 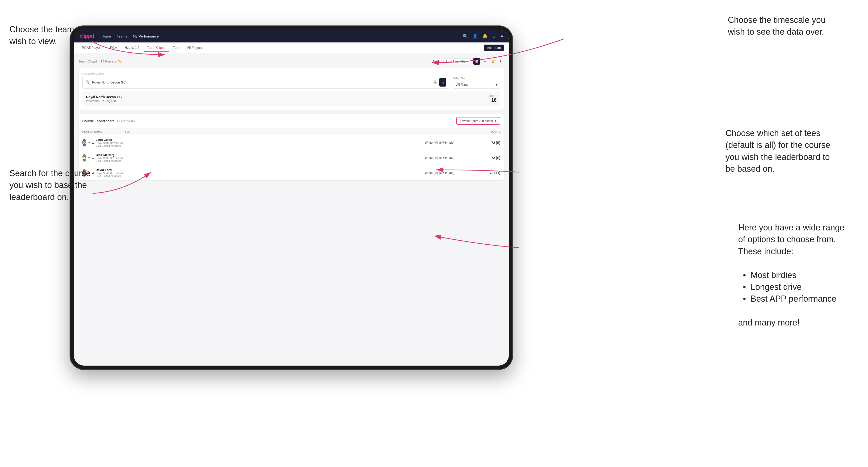 What do you see at coordinates (291, 36) in the screenshot?
I see `nav-bar: clippd Home Teams My Performance 🔍 👤 🔔 ⊙…` at bounding box center [291, 36].